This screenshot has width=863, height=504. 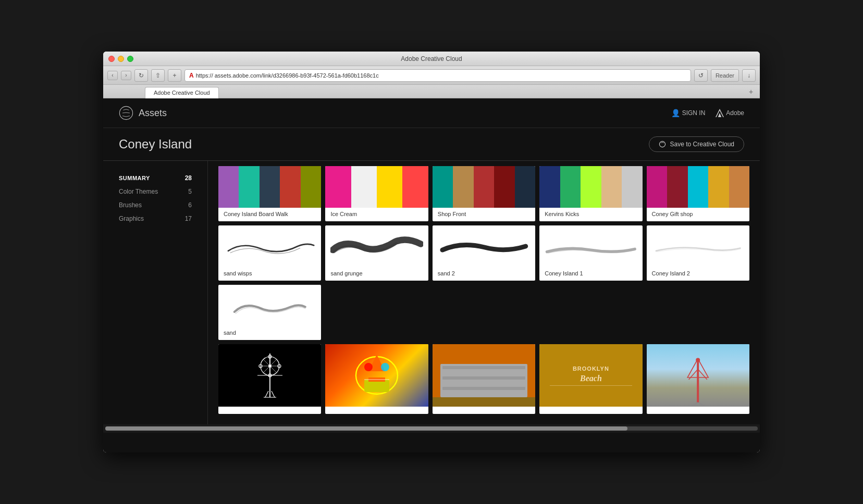 I want to click on adobe-cc-logo-icon, so click(x=126, y=113).